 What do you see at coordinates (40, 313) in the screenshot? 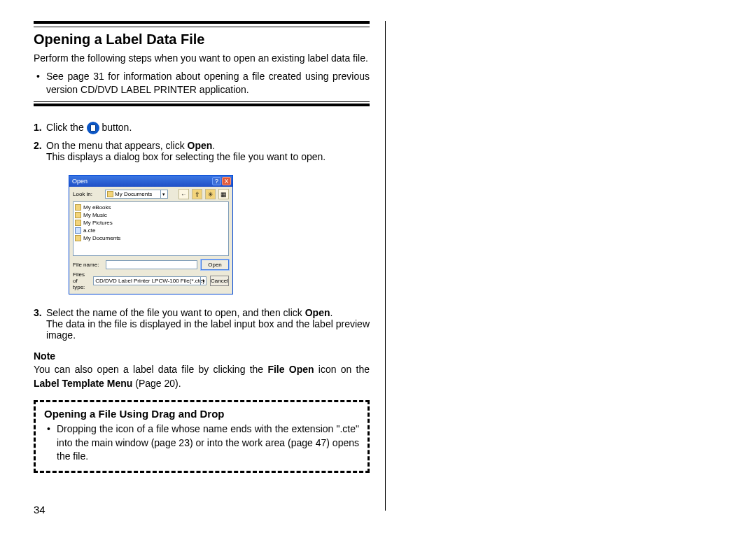
I see `step-3-num: 3.` at bounding box center [40, 313].